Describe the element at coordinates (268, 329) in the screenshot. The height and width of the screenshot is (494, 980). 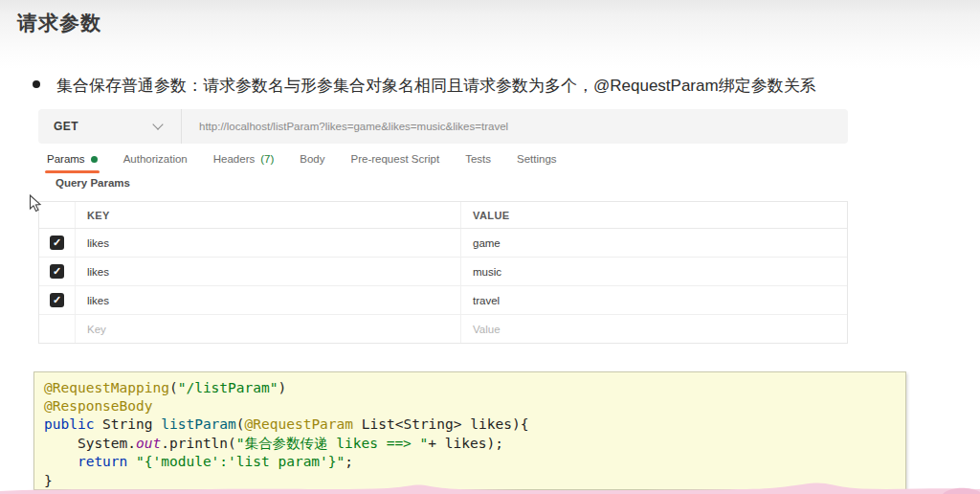
I see `key-input-placeholder: Key` at that location.